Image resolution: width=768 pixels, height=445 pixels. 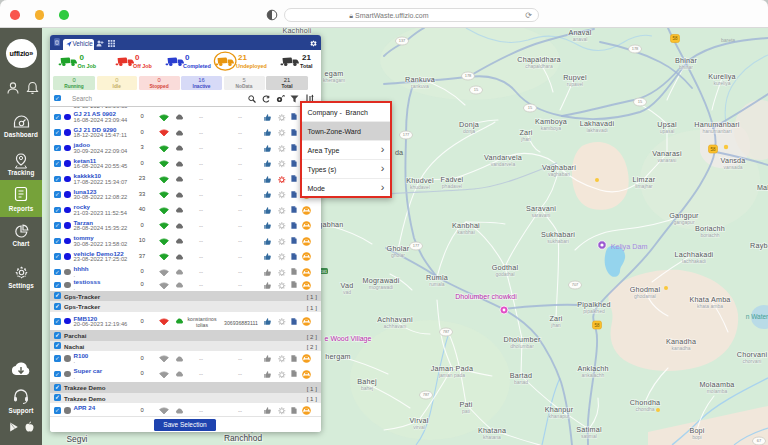 I want to click on svg-text: Anklachh, so click(x=592, y=368).